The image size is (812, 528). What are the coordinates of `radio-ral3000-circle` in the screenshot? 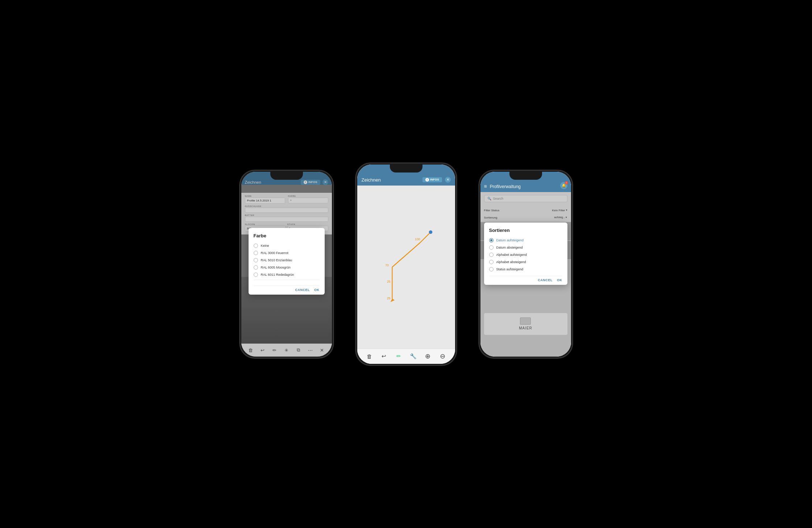 It's located at (256, 253).